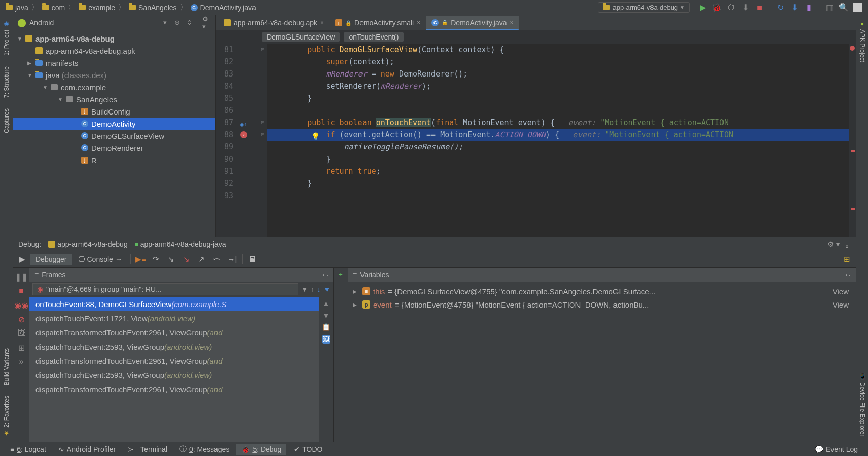 The image size is (868, 456). Describe the element at coordinates (327, 339) in the screenshot. I see `screenshot-icon: 🖼` at that location.